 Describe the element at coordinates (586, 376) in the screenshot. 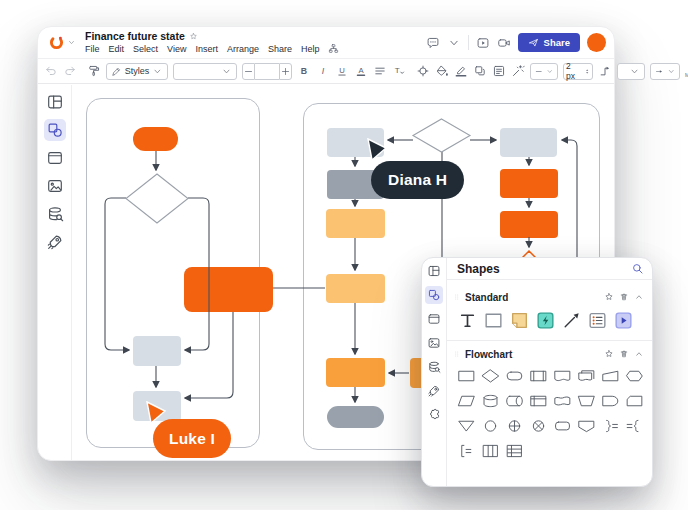

I see `multi-document-icon` at that location.